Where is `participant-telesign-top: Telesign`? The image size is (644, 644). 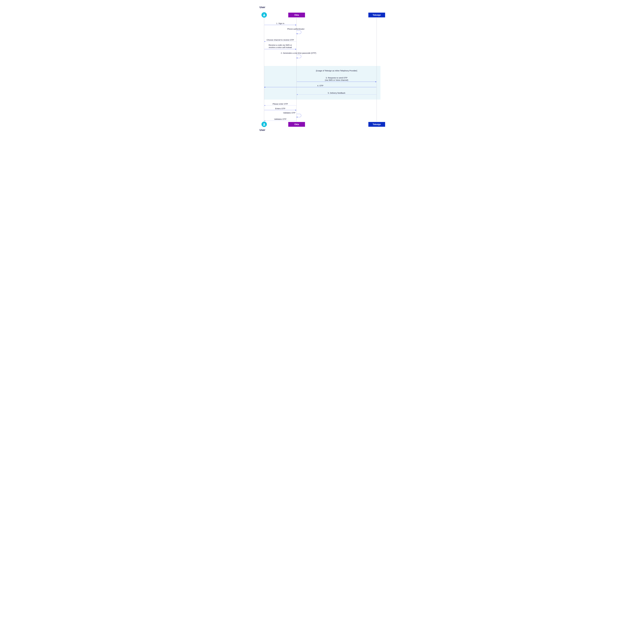
participant-telesign-top: Telesign is located at coordinates (377, 15).